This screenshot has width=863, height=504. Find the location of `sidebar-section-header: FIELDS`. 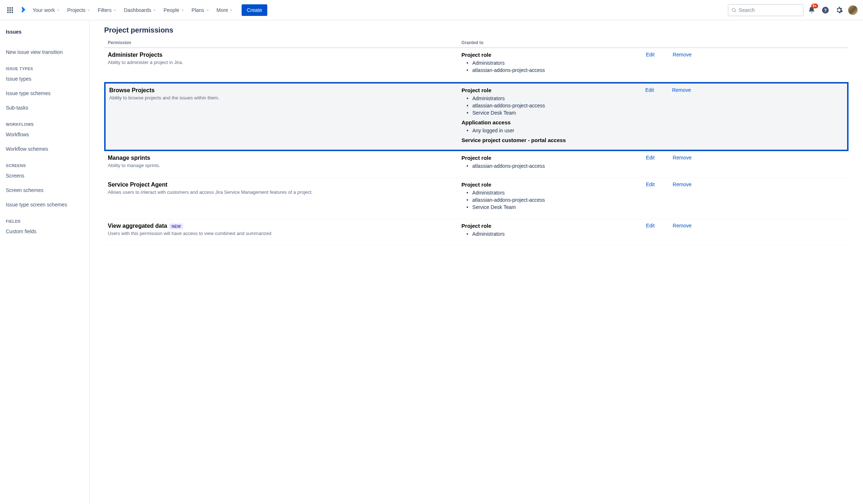

sidebar-section-header: FIELDS is located at coordinates (45, 219).